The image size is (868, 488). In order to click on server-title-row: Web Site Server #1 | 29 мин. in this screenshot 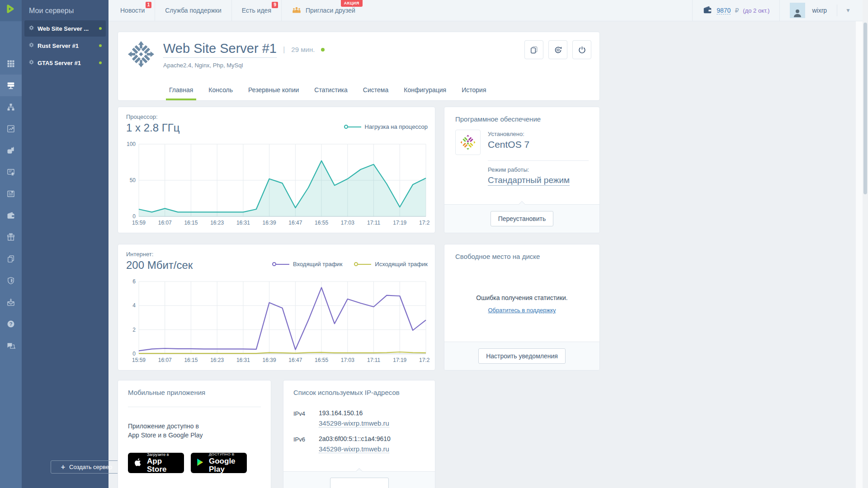, I will do `click(244, 50)`.